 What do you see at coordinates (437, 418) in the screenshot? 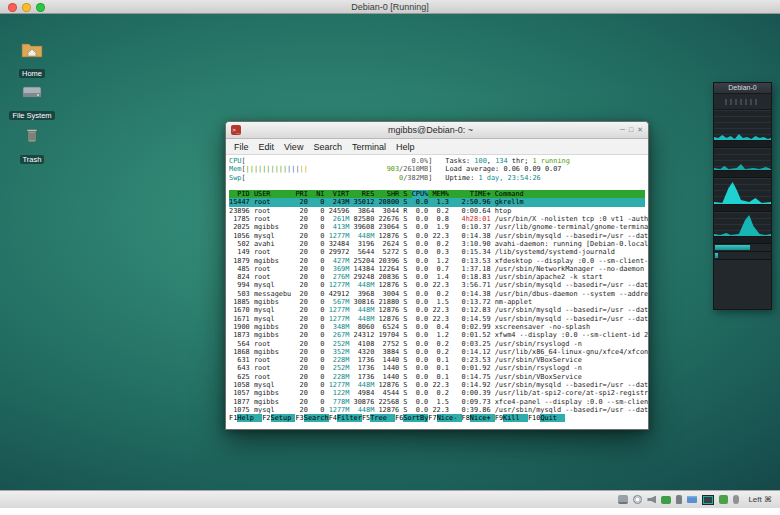
I see `function-key-bar: F1Help F2Setup F3SearchF4FilterF5Tree F6…` at bounding box center [437, 418].